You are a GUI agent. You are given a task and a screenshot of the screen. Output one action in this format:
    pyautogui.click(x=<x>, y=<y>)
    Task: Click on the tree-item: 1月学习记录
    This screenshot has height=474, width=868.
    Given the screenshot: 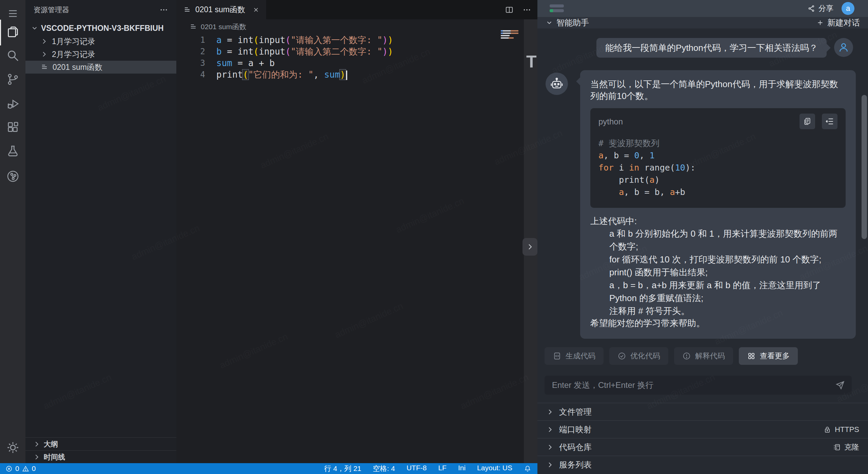 What is the action you would take?
    pyautogui.click(x=101, y=41)
    